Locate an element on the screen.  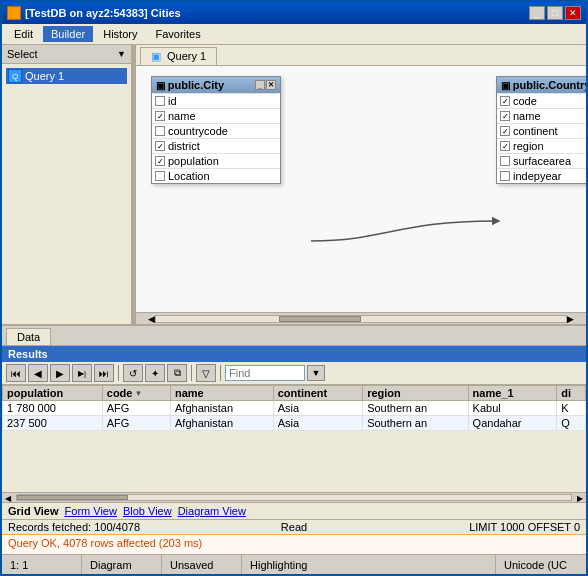
sidebar: Select ▼ Q Query 1 is located at coordinates (67, 184).